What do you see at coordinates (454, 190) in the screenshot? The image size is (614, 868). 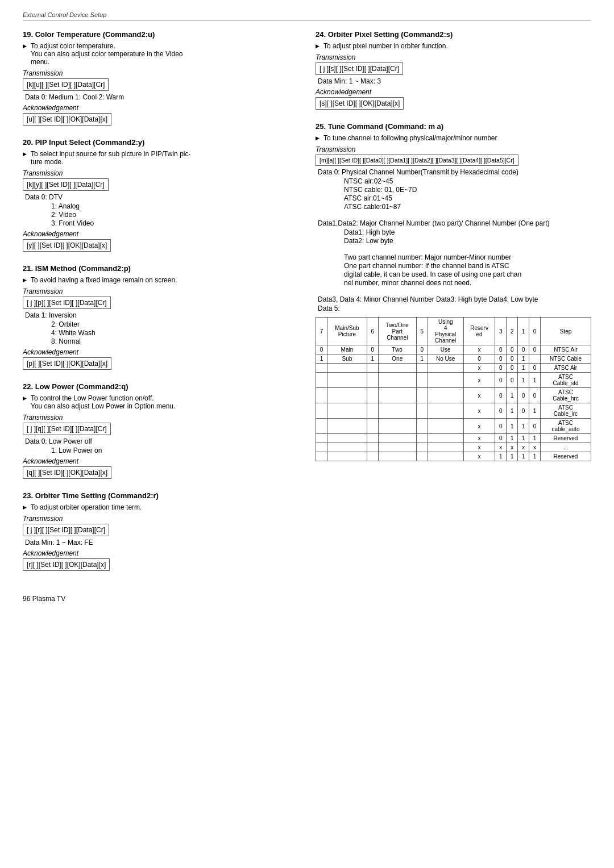 I see `section-25-ntsc-cable: NTSC cable: 01, 0E~7D` at bounding box center [454, 190].